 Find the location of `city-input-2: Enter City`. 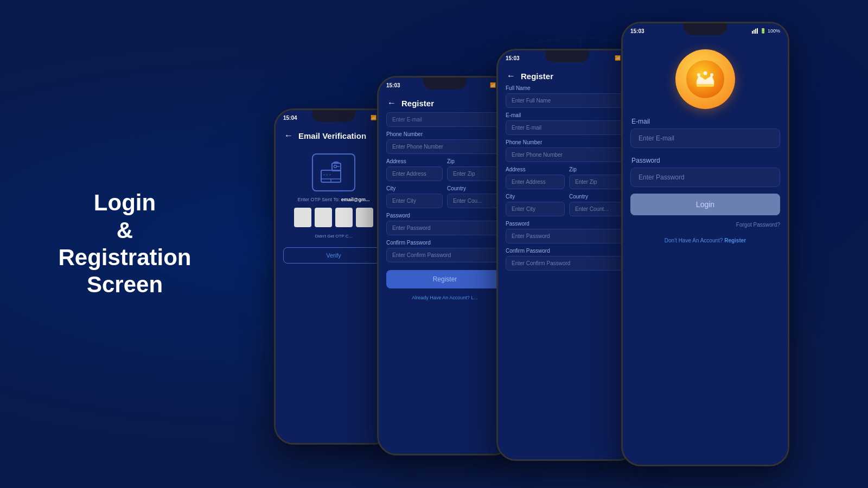

city-input-2: Enter City is located at coordinates (414, 201).